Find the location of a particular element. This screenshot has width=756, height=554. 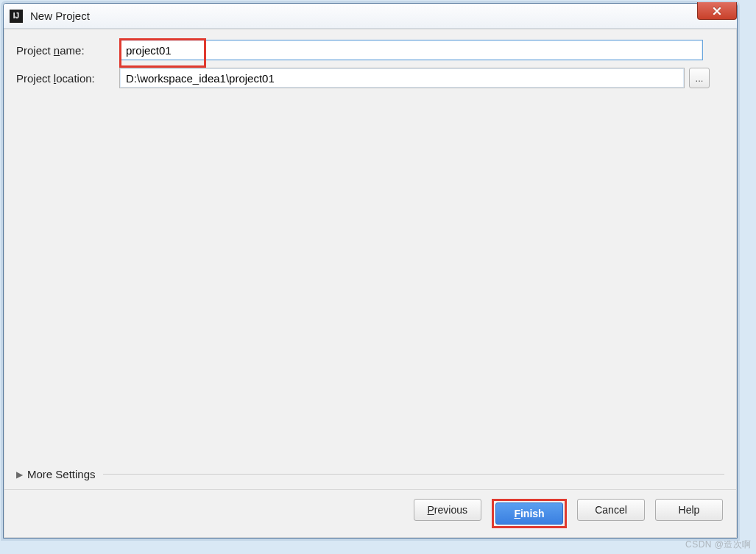

project-location-input is located at coordinates (402, 78).